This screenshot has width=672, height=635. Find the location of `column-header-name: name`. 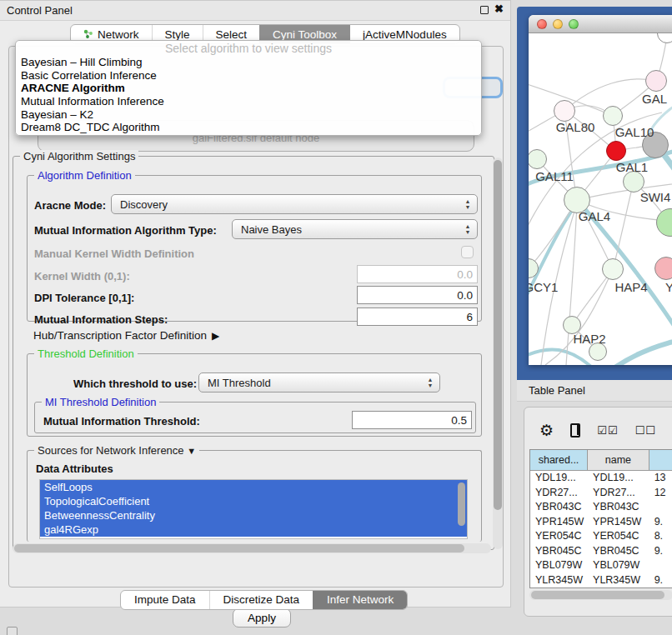

column-header-name: name is located at coordinates (619, 460).